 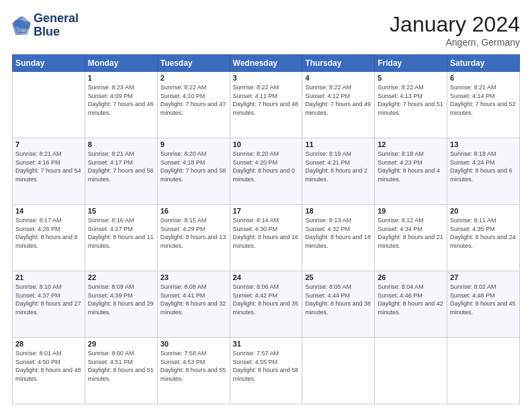 What do you see at coordinates (56, 32) in the screenshot?
I see `logo-line2: Blue` at bounding box center [56, 32].